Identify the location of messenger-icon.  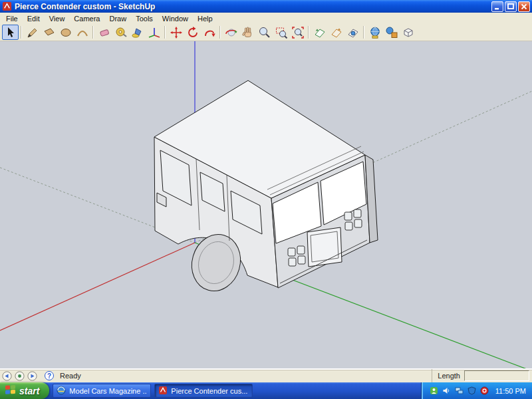
(434, 391).